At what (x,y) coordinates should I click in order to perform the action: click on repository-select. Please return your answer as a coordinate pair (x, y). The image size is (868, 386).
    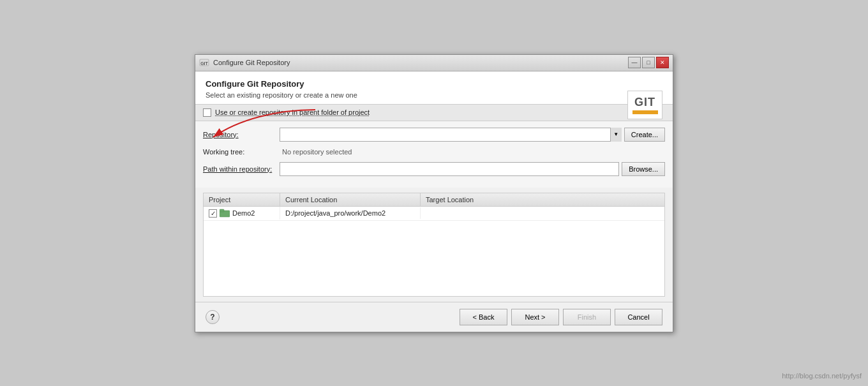
    Looking at the image, I should click on (451, 135).